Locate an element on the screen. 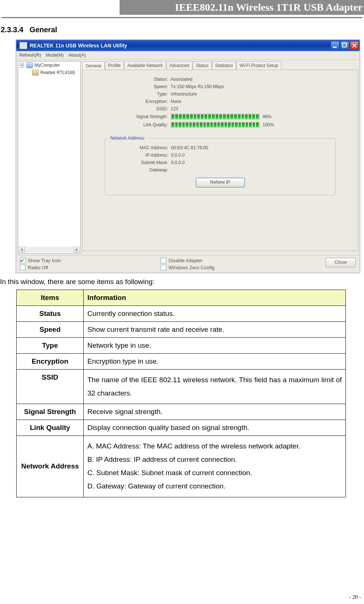 Image resolution: width=364 pixels, height=604 pixels. menu-refresh: Refresh(R) is located at coordinates (30, 55).